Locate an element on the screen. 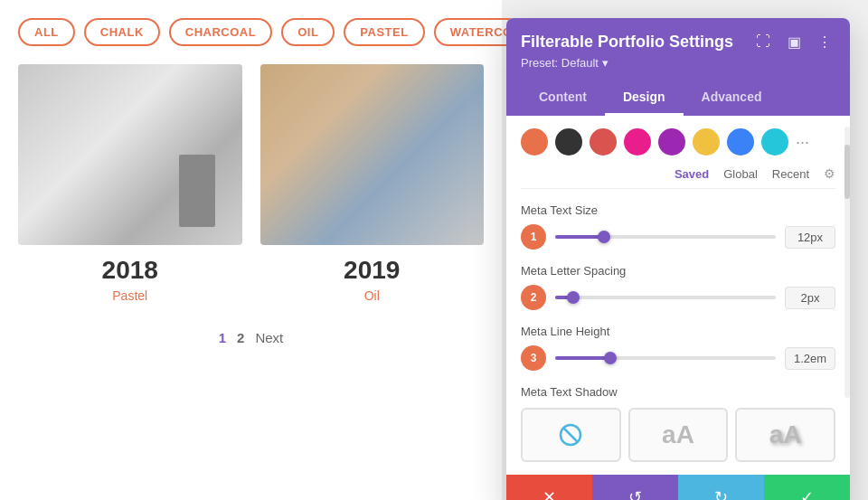  meta-text-size-thumb is located at coordinates (604, 237).